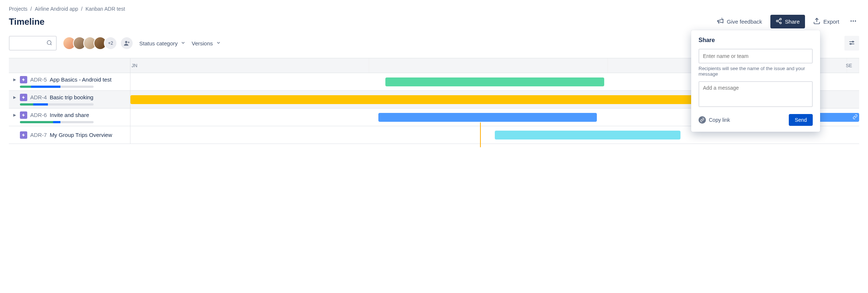 The image size is (868, 293). I want to click on search-input-wrapper, so click(33, 43).